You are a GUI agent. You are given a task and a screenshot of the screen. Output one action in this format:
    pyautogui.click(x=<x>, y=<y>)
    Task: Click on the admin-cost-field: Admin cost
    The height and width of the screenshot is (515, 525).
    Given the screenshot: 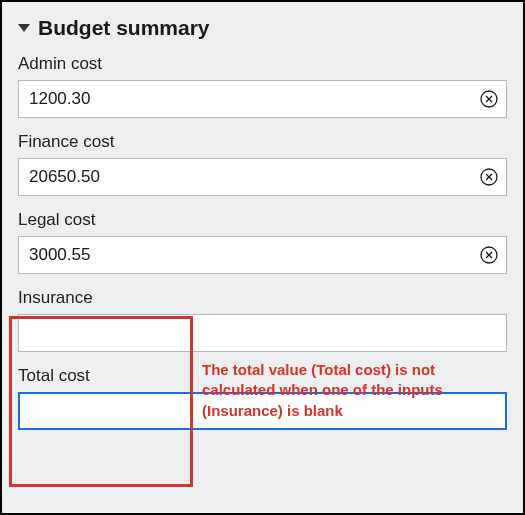 What is the action you would take?
    pyautogui.click(x=262, y=86)
    